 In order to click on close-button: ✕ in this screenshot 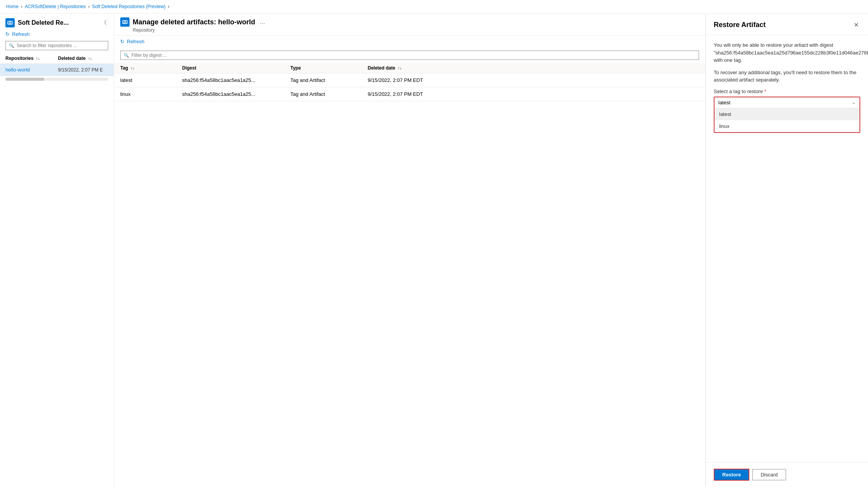, I will do `click(856, 25)`.